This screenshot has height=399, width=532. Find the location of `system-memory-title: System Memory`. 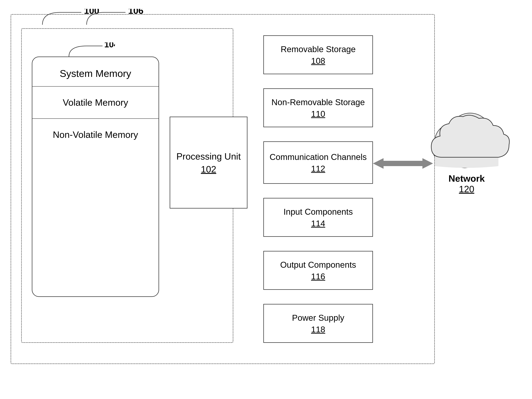

system-memory-title: System Memory is located at coordinates (95, 72).